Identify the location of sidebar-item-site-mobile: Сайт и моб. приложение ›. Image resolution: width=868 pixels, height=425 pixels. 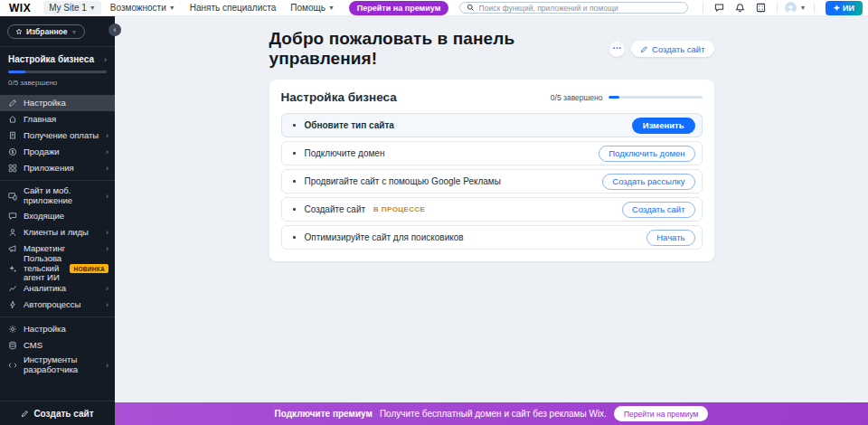
(58, 196).